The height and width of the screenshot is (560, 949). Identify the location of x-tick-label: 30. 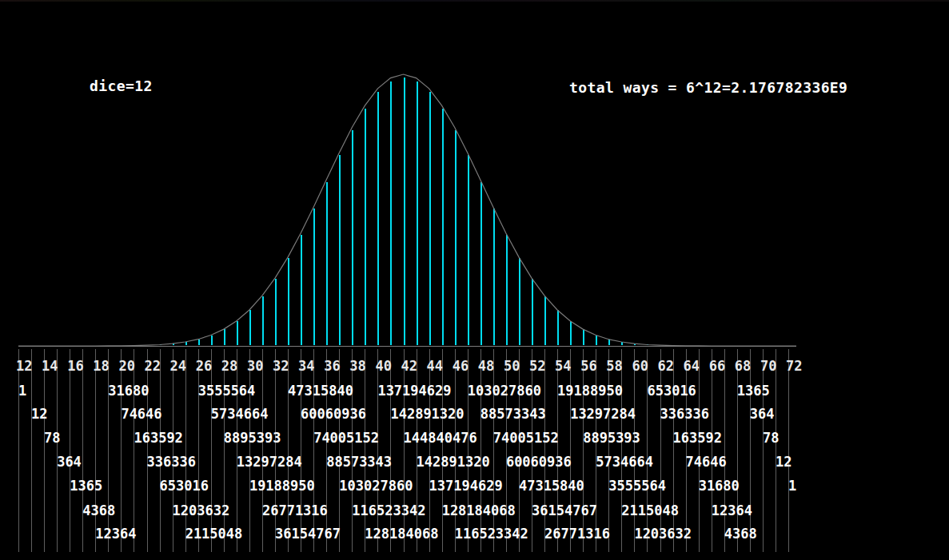
(255, 366).